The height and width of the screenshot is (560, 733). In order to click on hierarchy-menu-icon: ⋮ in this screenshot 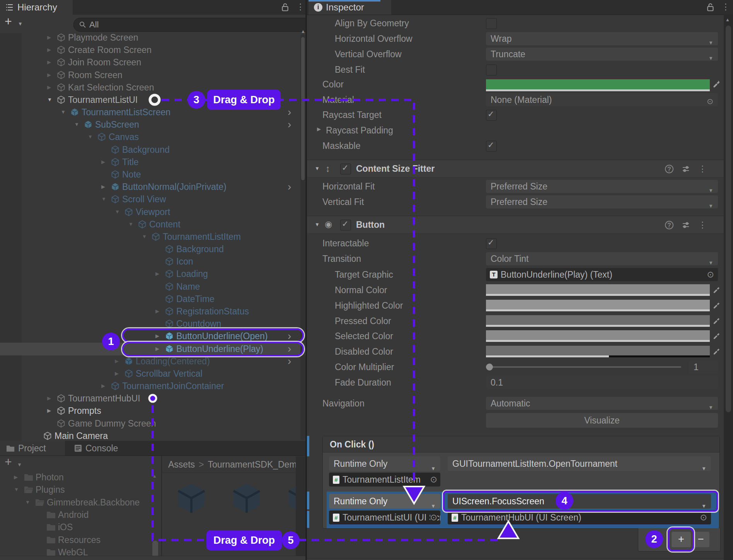, I will do `click(300, 7)`.